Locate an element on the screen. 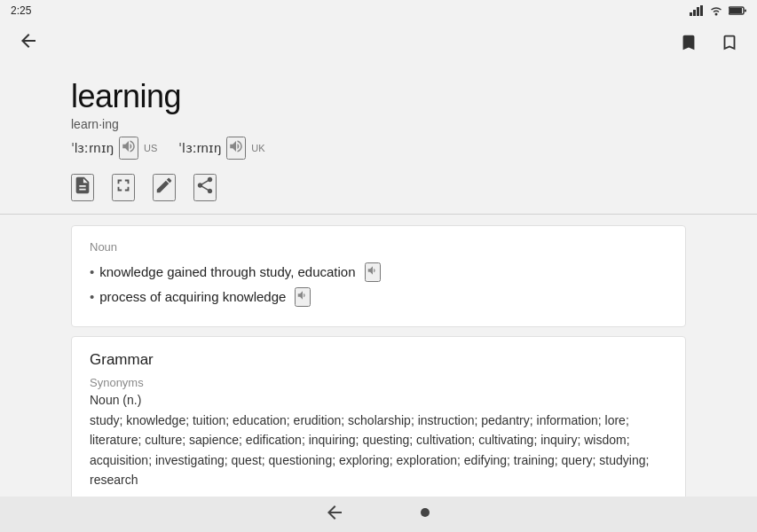 This screenshot has width=757, height=532. signal-icon is located at coordinates (697, 11).